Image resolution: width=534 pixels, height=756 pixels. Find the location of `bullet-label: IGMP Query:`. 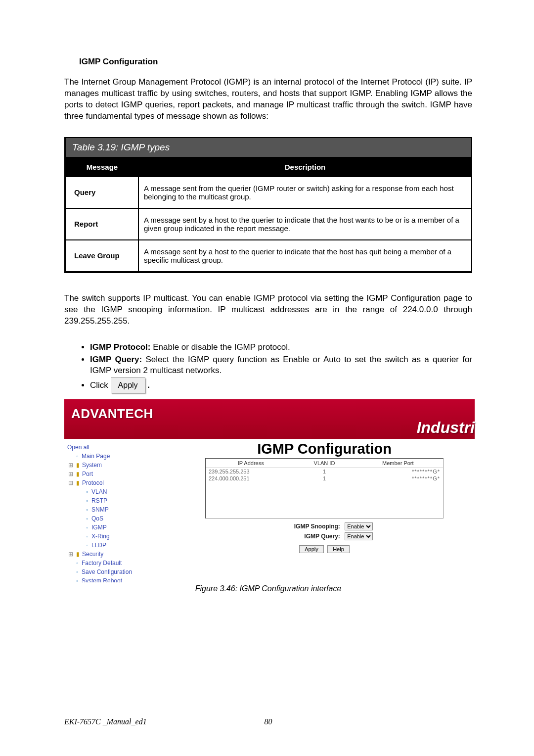

bullet-label: IGMP Query: is located at coordinates (116, 359).